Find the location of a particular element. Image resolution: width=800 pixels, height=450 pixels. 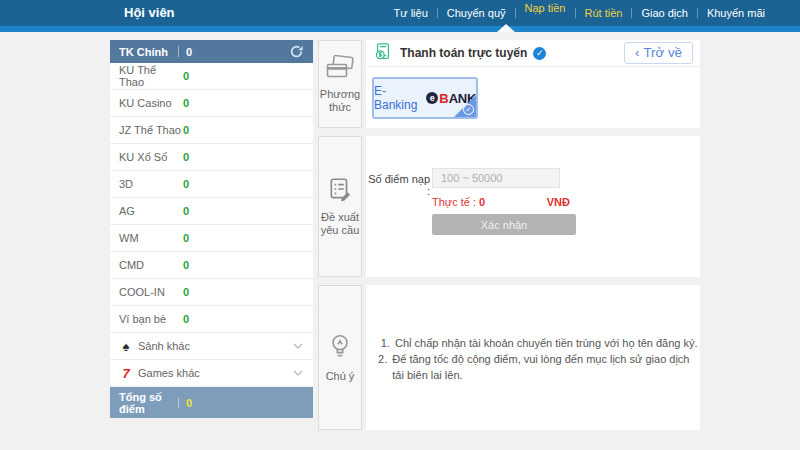

note-number: 1. is located at coordinates (382, 343).